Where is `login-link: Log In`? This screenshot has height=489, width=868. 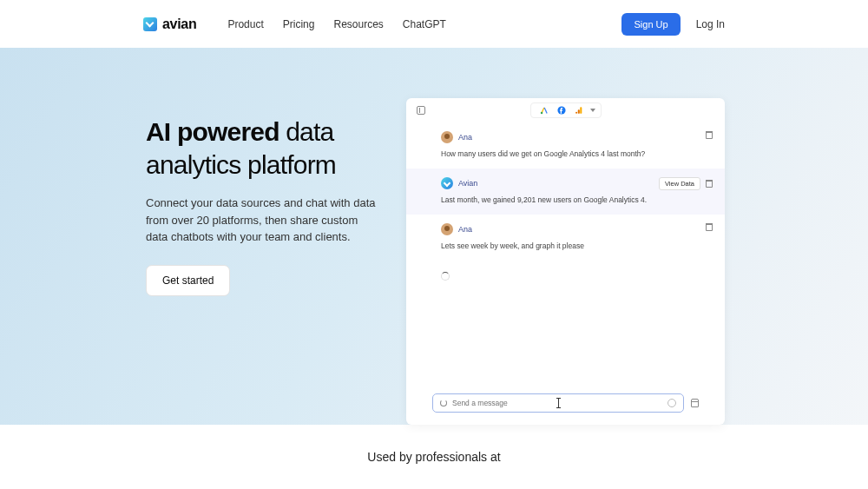
login-link: Log In is located at coordinates (710, 24).